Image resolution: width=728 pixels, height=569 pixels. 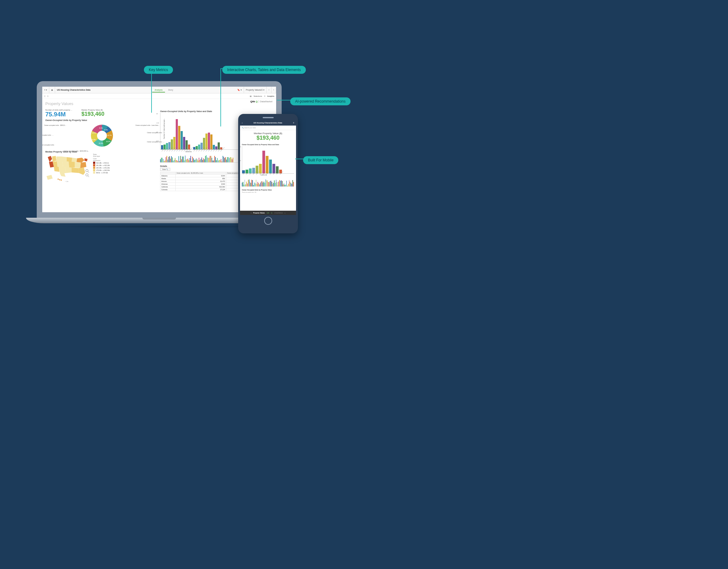 I want to click on left-column: Number of Units (with property ... 75.94…, so click(x=102, y=150).